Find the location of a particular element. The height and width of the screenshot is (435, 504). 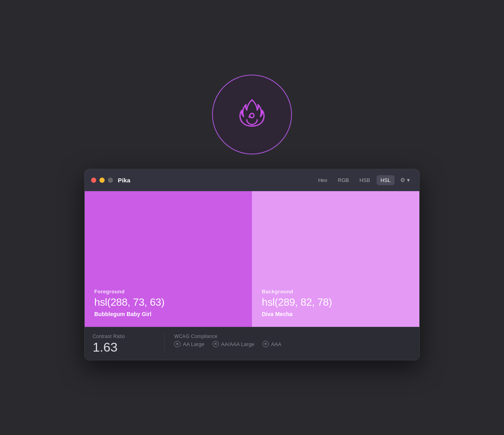

contrast-ratio-value: 1.63 is located at coordinates (124, 347).